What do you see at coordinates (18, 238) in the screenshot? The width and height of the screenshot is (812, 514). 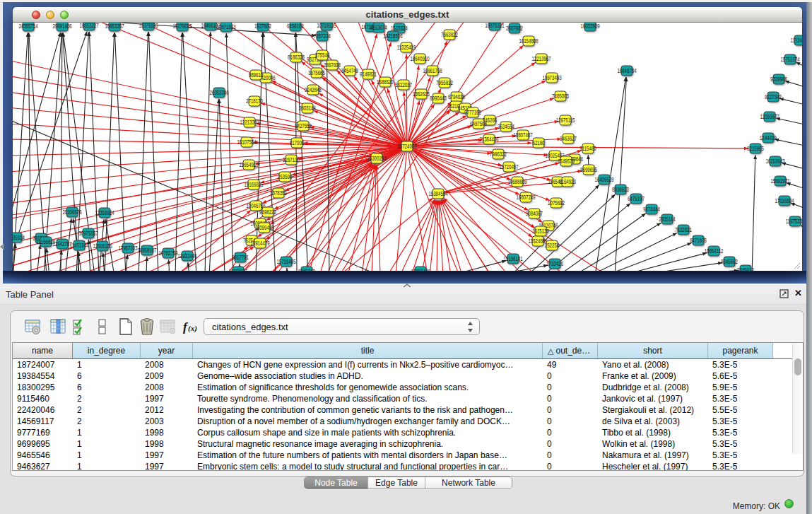 I see `graph-node: 6505614` at bounding box center [18, 238].